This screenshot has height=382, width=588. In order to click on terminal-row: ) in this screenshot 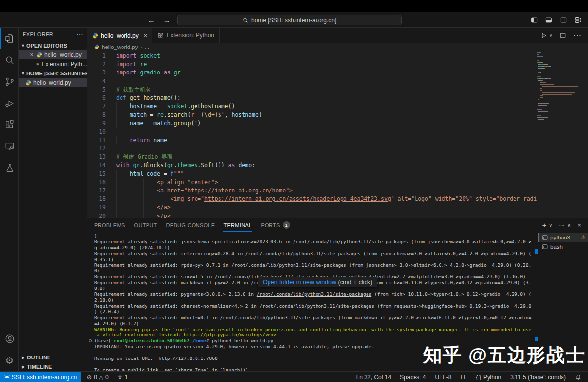, I will do `click(313, 236)`.